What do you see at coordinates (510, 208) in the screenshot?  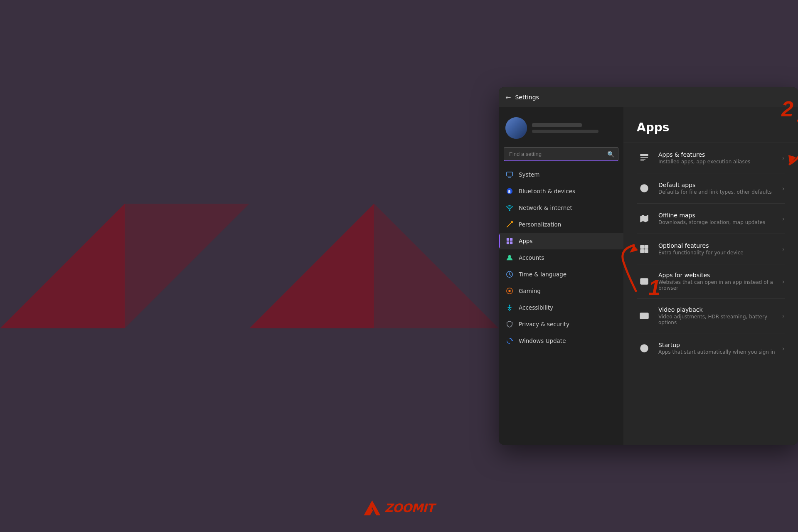 I see `network-icon` at bounding box center [510, 208].